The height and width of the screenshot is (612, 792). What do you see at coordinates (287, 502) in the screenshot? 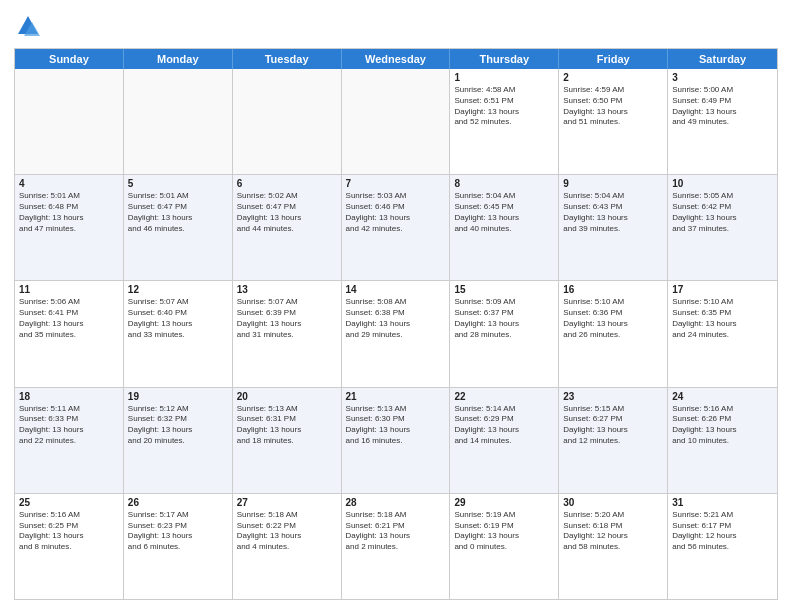
I see `day-number: 27` at bounding box center [287, 502].